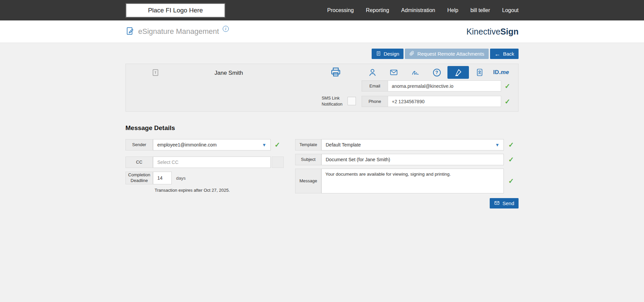 The image size is (644, 302). I want to click on phone-valid-check-icon: ✓, so click(507, 101).